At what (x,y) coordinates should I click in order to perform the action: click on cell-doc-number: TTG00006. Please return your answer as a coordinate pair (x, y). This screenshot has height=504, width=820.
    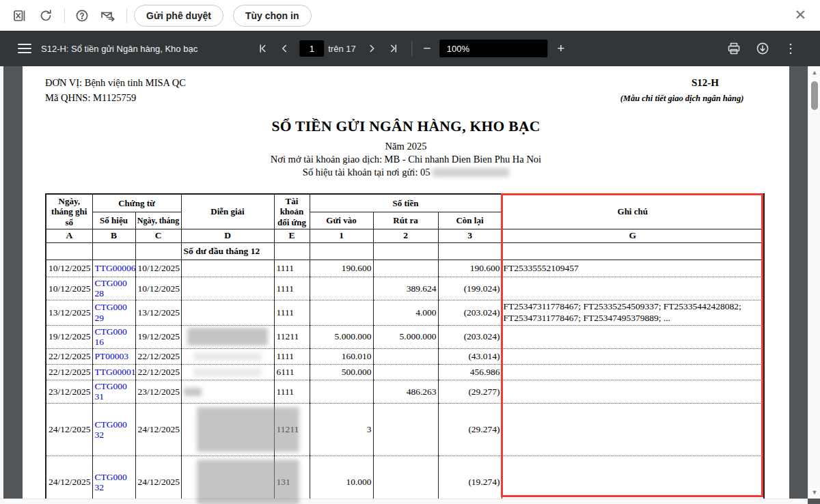
    Looking at the image, I should click on (113, 268).